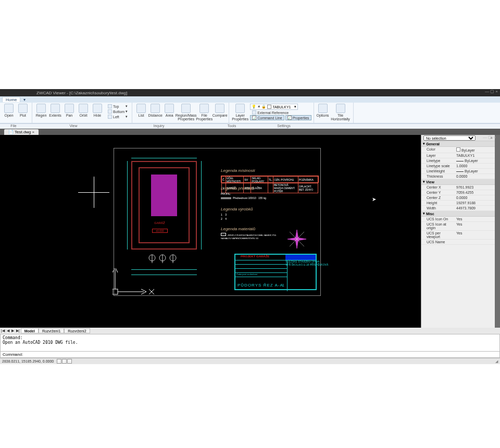 This screenshot has height=448, width=500. I want to click on options-button: Options, so click(323, 113).